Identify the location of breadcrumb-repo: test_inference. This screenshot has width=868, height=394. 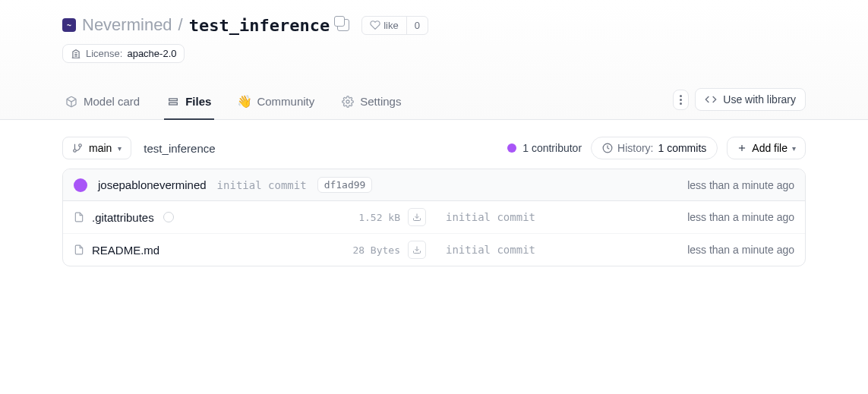
(260, 26).